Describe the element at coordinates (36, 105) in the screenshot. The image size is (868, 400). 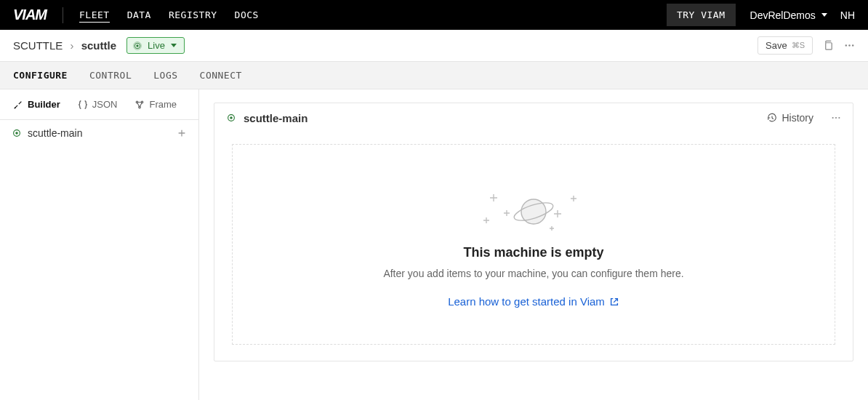
I see `view-builder: Builder` at that location.